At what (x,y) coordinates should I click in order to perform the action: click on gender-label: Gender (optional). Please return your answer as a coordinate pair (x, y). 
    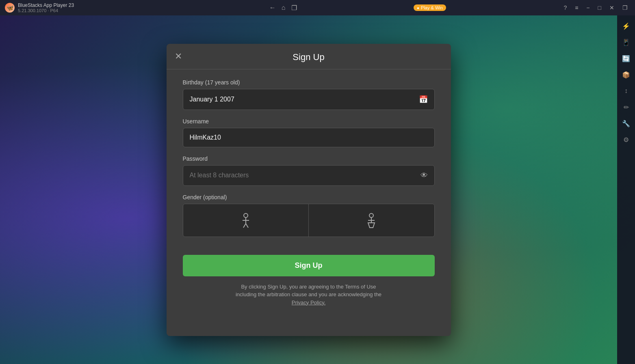
    Looking at the image, I should click on (309, 197).